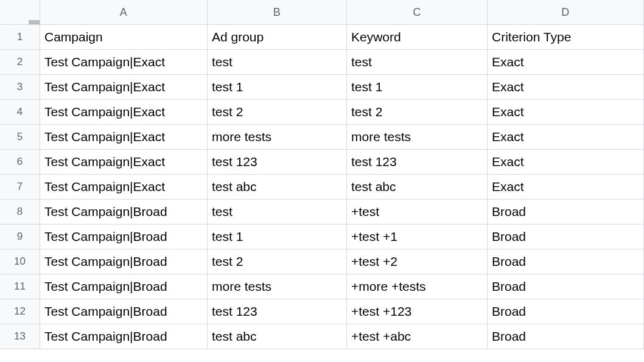  What do you see at coordinates (418, 337) in the screenshot?
I see `cell-C13: +test +abc` at bounding box center [418, 337].